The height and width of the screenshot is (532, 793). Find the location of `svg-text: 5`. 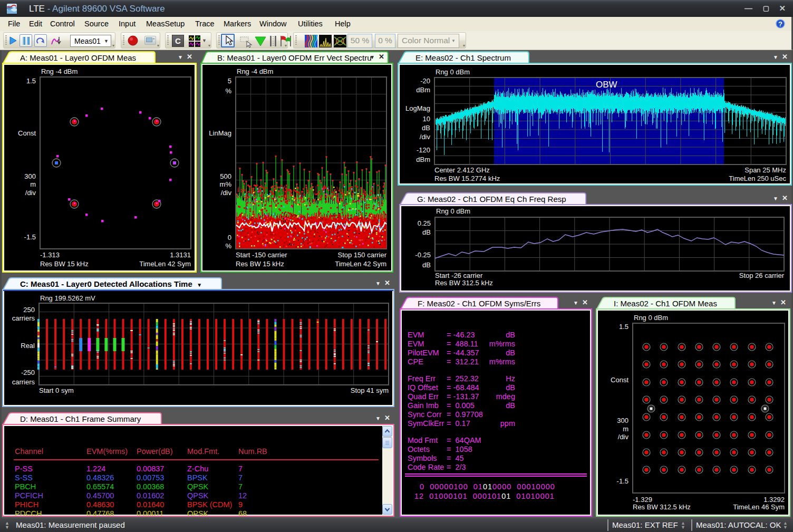

svg-text: 5 is located at coordinates (230, 81).